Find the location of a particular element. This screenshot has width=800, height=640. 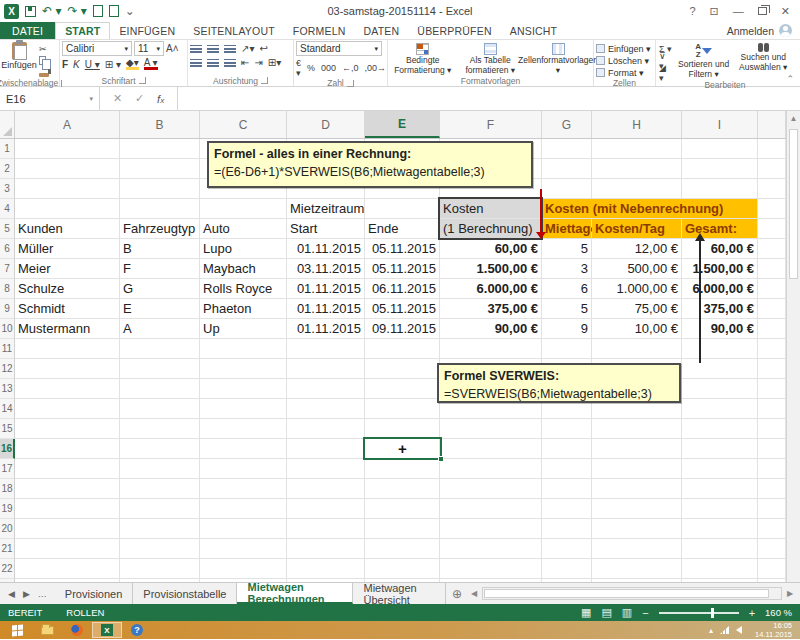

ribbon-tab-einfügen: EINFÜGEN is located at coordinates (147, 30).